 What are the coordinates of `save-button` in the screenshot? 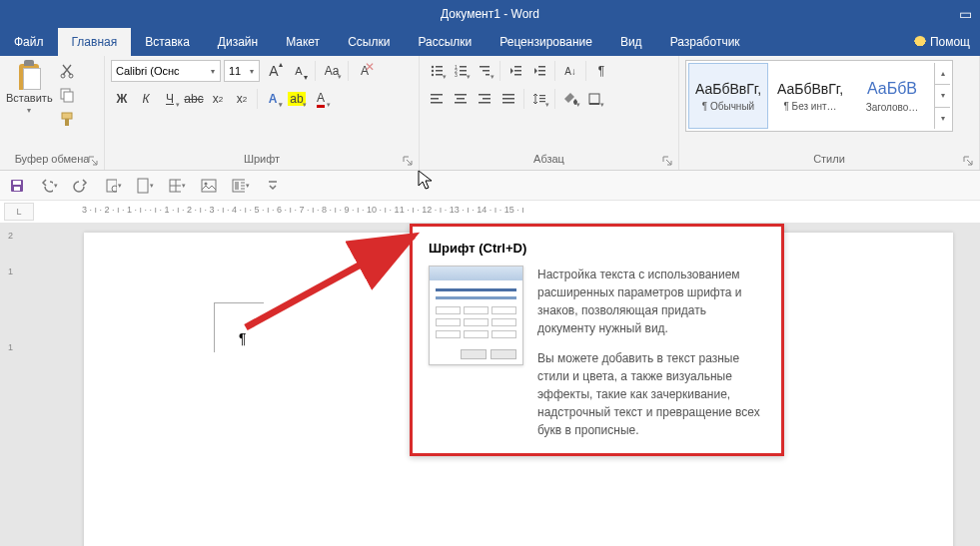 It's located at (17, 186).